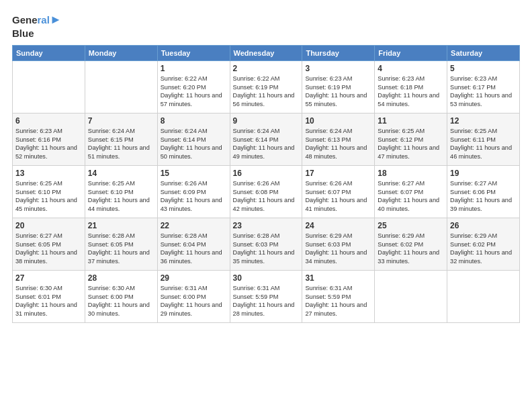 Image resolution: width=532 pixels, height=411 pixels. I want to click on day-number: 18, so click(411, 173).